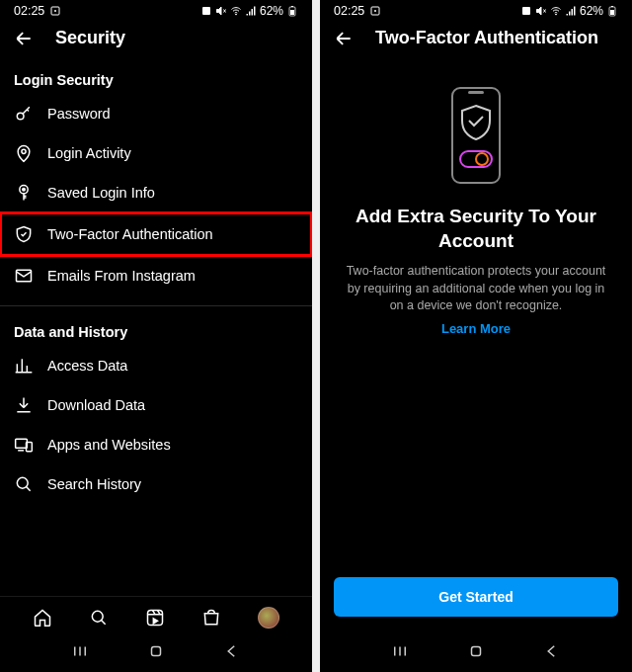 The height and width of the screenshot is (672, 632). Describe the element at coordinates (476, 289) in the screenshot. I see `tfa-description: Two-factor authentication protects your …` at that location.